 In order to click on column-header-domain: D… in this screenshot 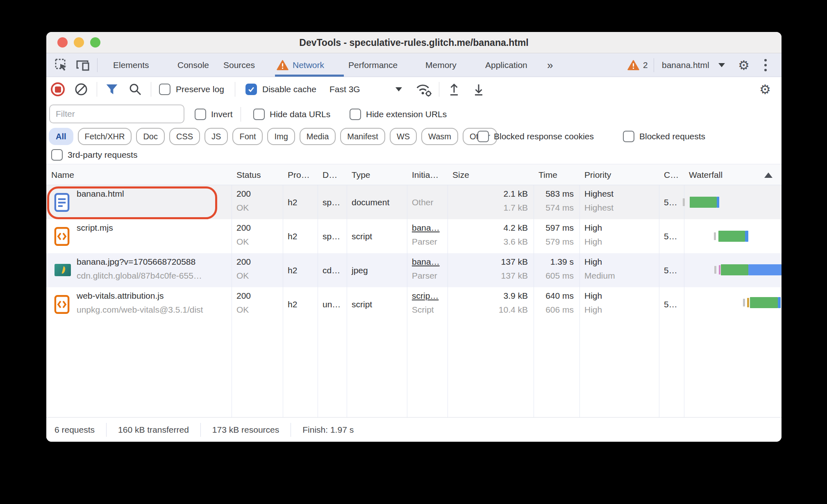, I will do `click(332, 175)`.